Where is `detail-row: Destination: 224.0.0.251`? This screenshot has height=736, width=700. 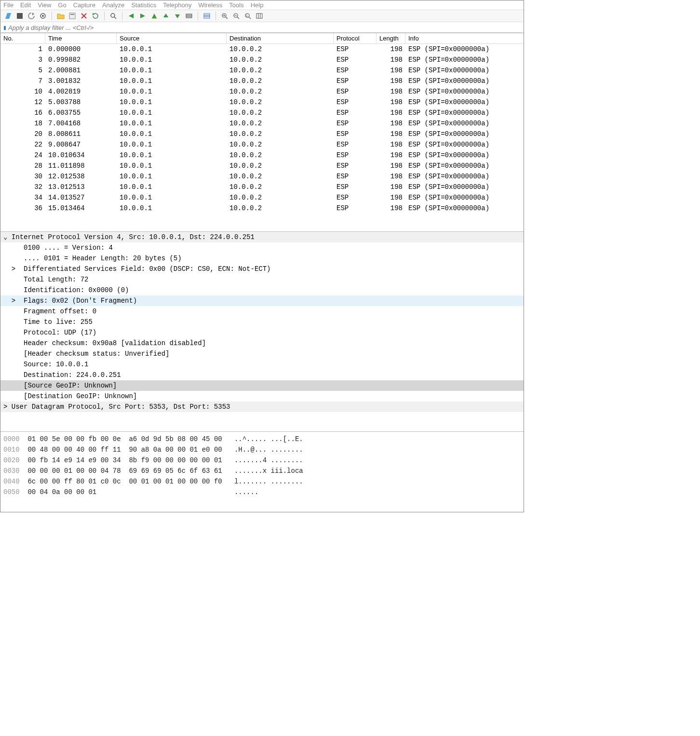 detail-row: Destination: 224.0.0.251 is located at coordinates (262, 375).